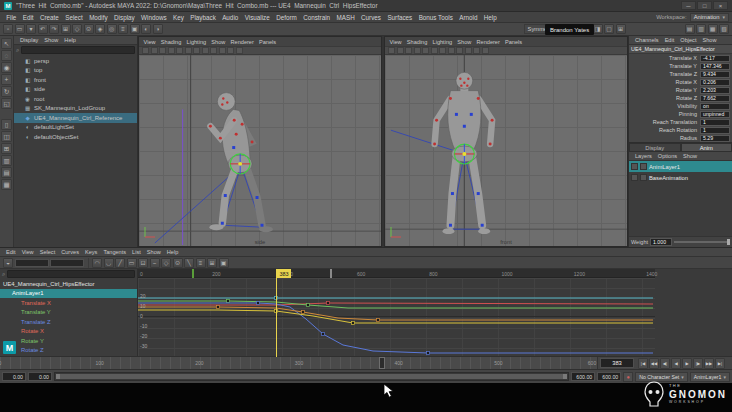 The width and height of the screenshot is (732, 412). What do you see at coordinates (91, 252) in the screenshot?
I see `graph-editor-menu-item: Keys` at bounding box center [91, 252].